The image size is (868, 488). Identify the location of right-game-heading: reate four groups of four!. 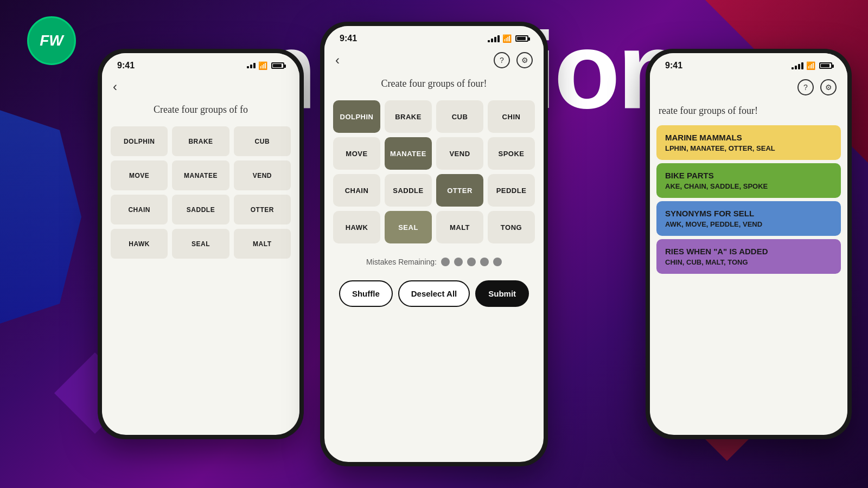
(749, 111).